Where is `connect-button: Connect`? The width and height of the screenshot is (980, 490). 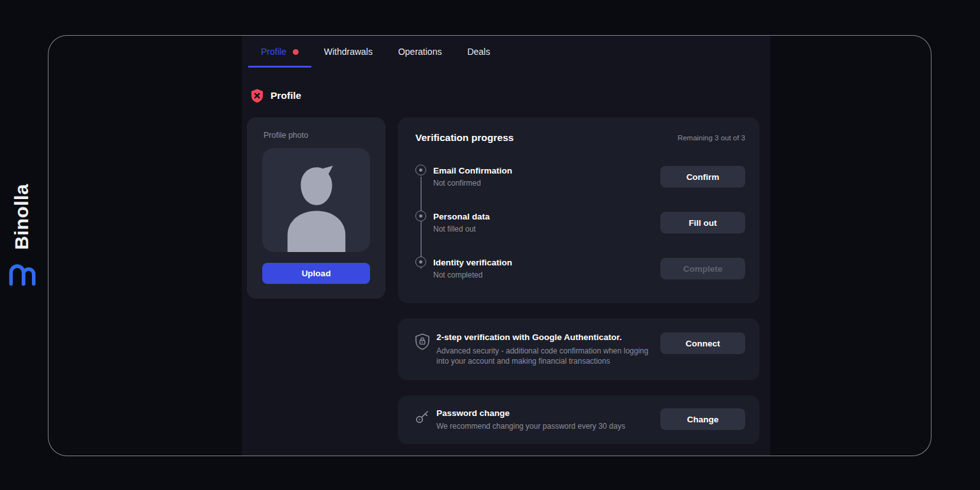
connect-button: Connect is located at coordinates (703, 343).